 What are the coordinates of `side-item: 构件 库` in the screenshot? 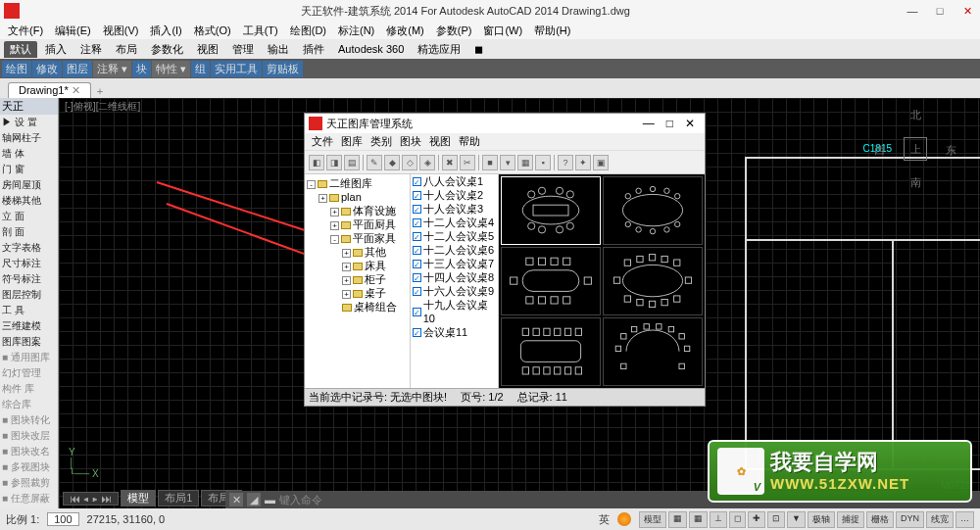 It's located at (29, 389).